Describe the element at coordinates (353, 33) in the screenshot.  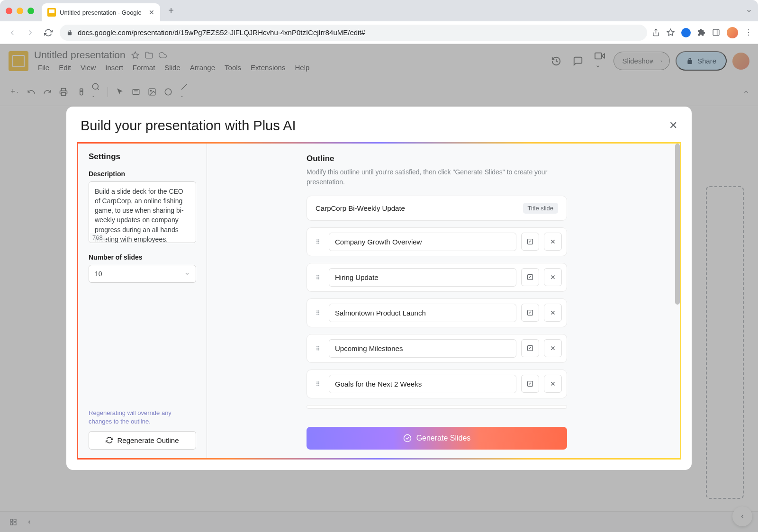
I see `address-bar: docs.google.com/presentation/d/15wPg7EZS…` at that location.